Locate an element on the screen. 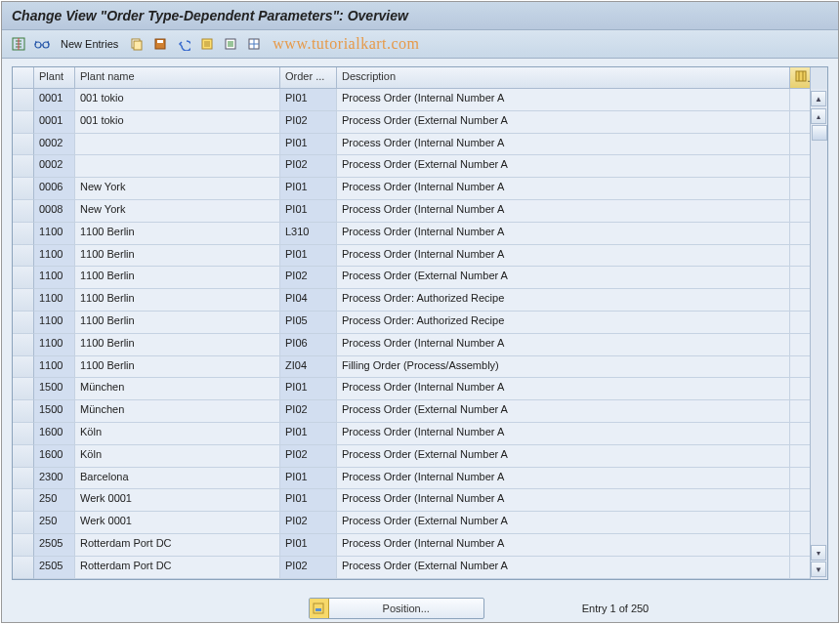  cell-order: PI04 is located at coordinates (309, 301).